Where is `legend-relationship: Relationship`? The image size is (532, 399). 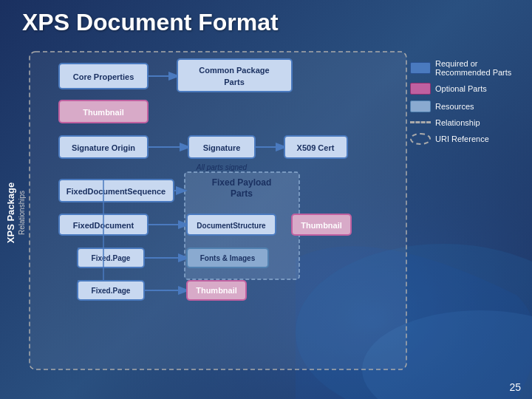 legend-relationship: Relationship is located at coordinates (464, 123).